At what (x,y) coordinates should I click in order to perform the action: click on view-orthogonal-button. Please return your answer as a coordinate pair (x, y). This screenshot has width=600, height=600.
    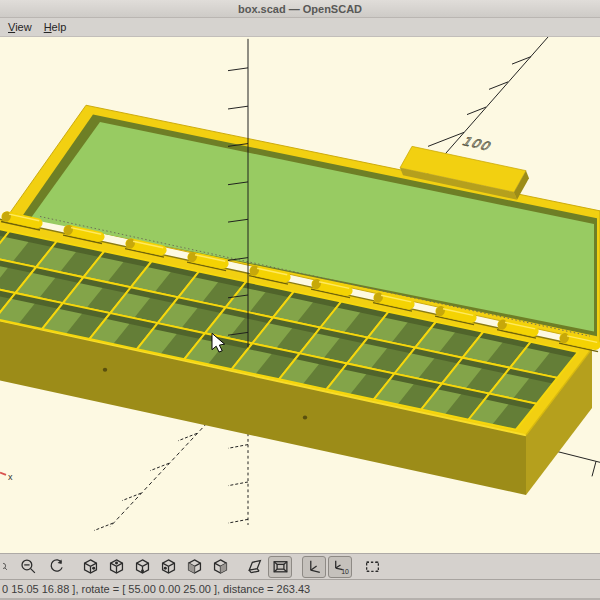
    Looking at the image, I should click on (280, 567).